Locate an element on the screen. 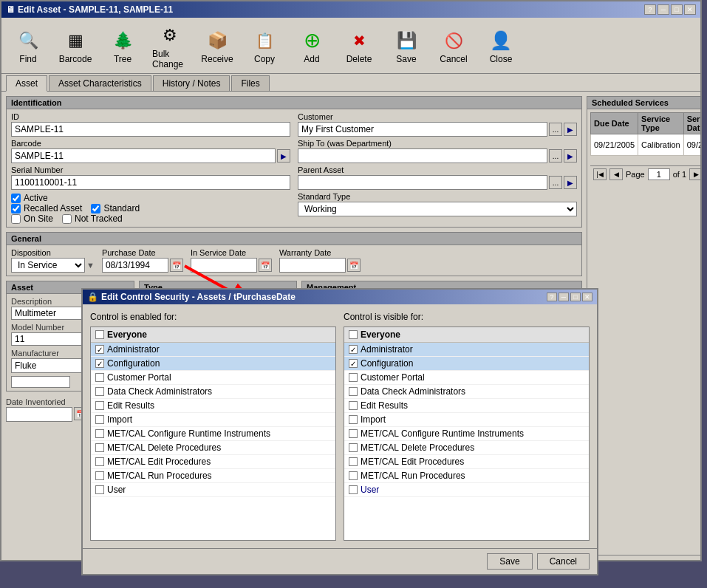  close-button: 👤 Close is located at coordinates (501, 46).